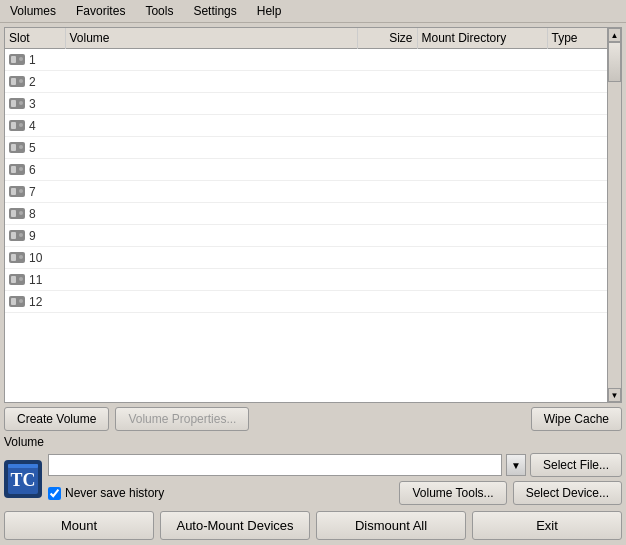 This screenshot has height=545, width=626. Describe the element at coordinates (106, 493) in the screenshot. I see `never-save-history-row: Never save history` at that location.